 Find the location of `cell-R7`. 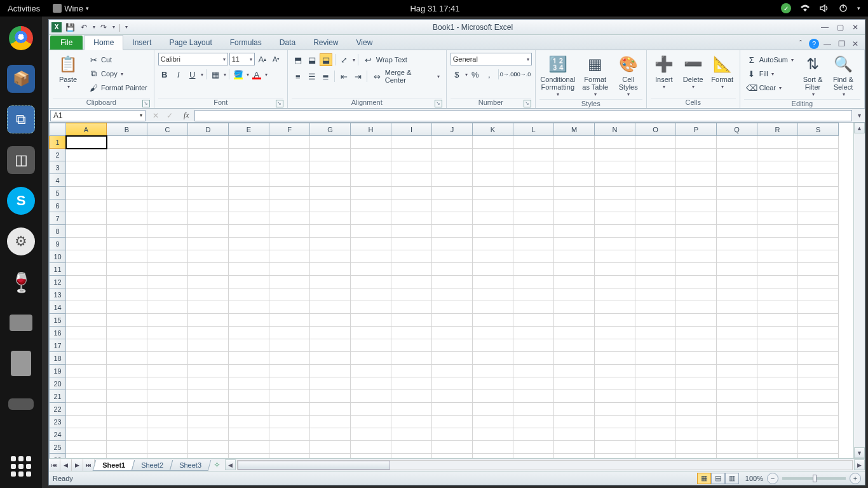

cell-R7 is located at coordinates (778, 219).